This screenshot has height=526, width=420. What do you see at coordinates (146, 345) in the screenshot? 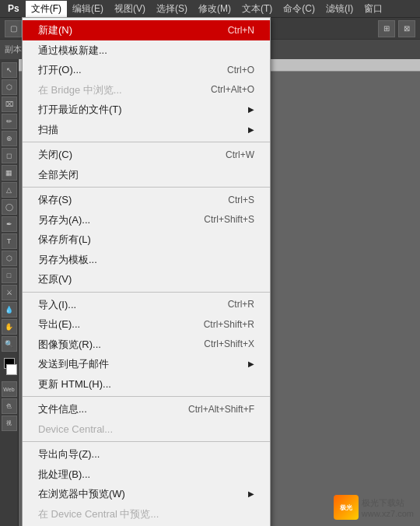
I see `menu-item-image_preview: 图像预览(R)... Ctrl+Shift+X` at bounding box center [146, 345].